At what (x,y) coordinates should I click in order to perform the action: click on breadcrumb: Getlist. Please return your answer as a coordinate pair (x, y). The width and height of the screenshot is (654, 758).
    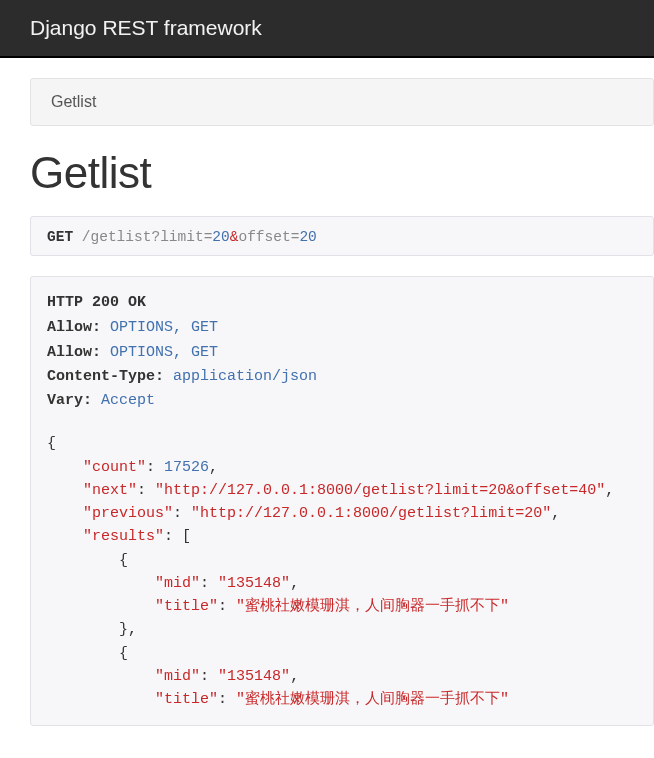
    Looking at the image, I should click on (342, 102).